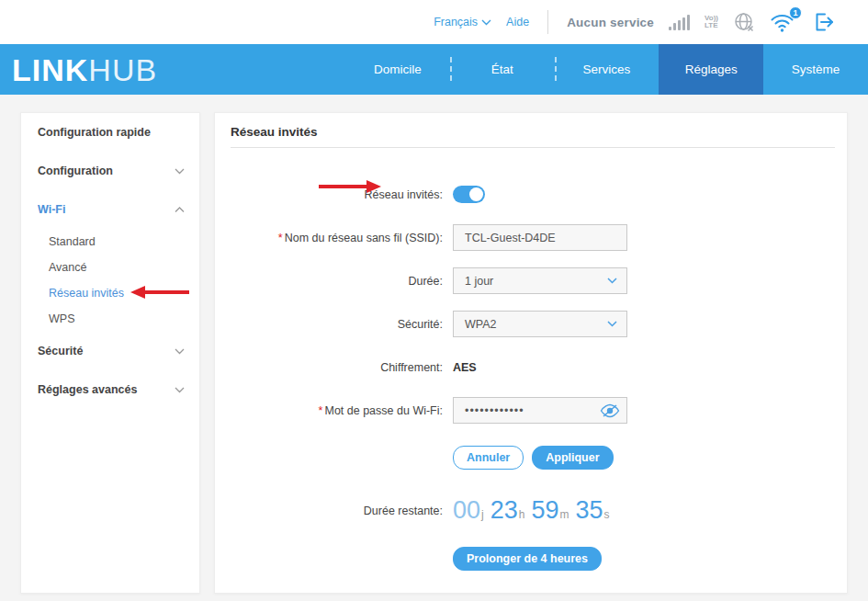  Describe the element at coordinates (334, 281) in the screenshot. I see `duration-label: Durée:` at that location.